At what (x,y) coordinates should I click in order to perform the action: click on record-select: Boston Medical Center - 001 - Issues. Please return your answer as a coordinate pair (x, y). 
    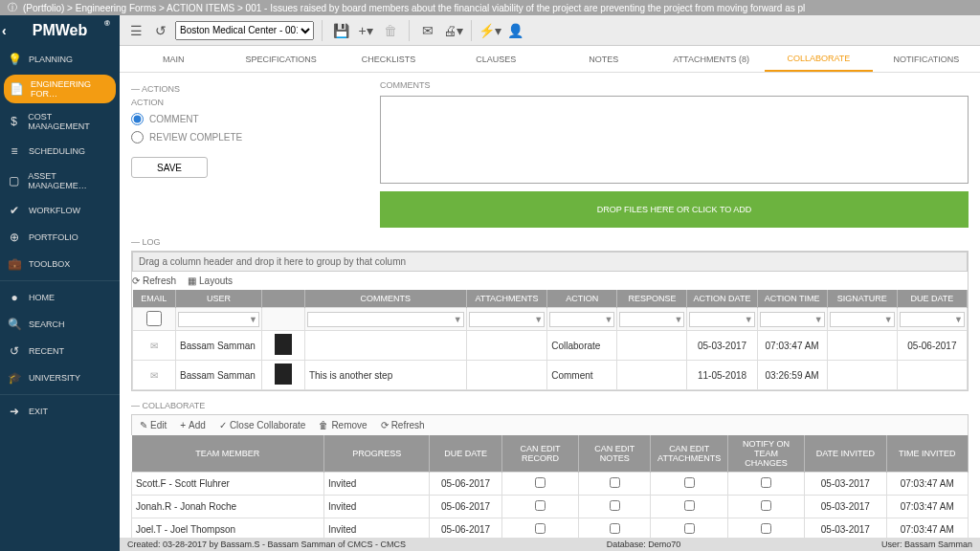
    Looking at the image, I should click on (245, 31).